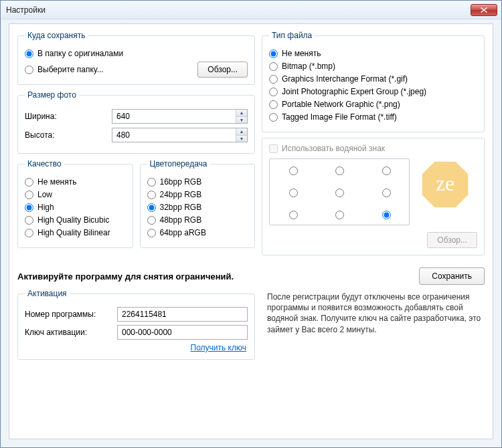 Image resolution: width=502 pixels, height=448 pixels. What do you see at coordinates (373, 53) in the screenshot?
I see `filetype-option: Не менять` at bounding box center [373, 53].